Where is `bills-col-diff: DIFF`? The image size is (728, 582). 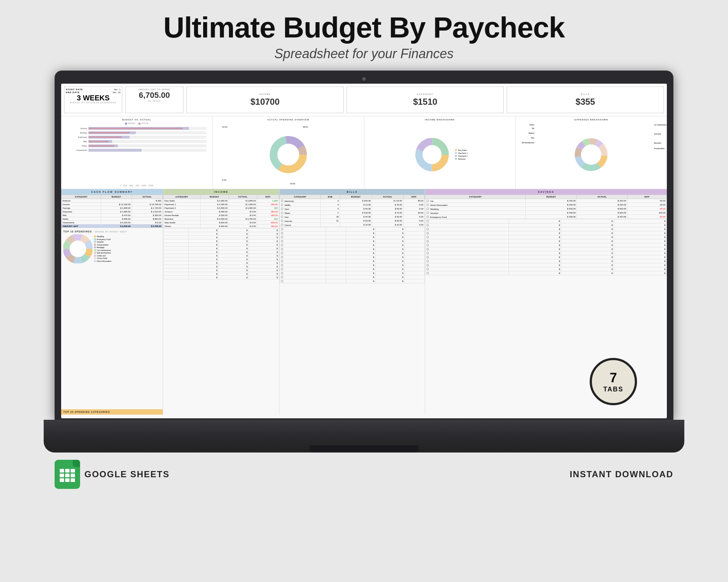 bills-col-diff: DIFF is located at coordinates (414, 197).